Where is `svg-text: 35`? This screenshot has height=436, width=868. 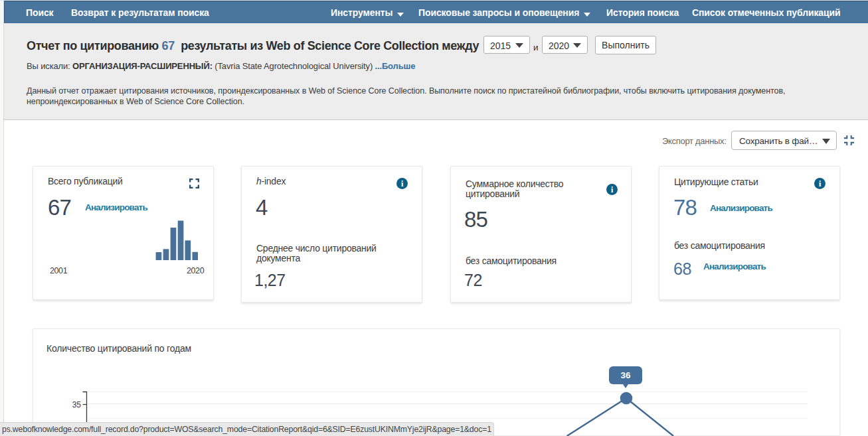
svg-text: 35 is located at coordinates (77, 405).